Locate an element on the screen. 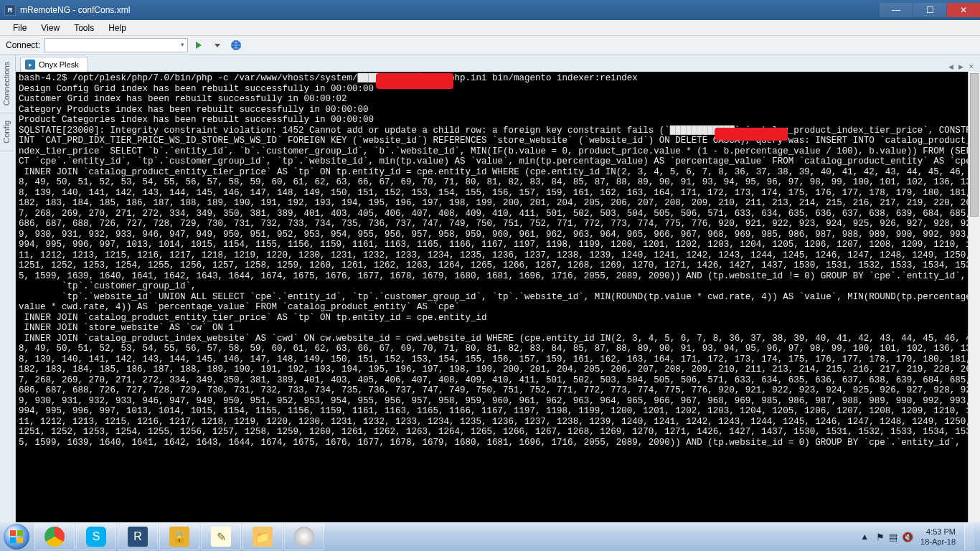 This screenshot has height=551, width=980. chrome-icon is located at coordinates (55, 537).